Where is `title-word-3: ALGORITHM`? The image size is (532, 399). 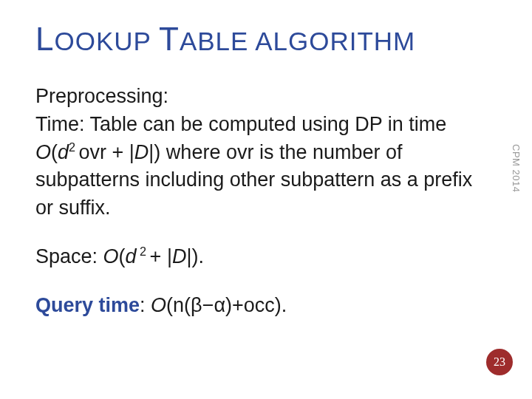
title-word-3: ALGORITHM is located at coordinates (335, 41).